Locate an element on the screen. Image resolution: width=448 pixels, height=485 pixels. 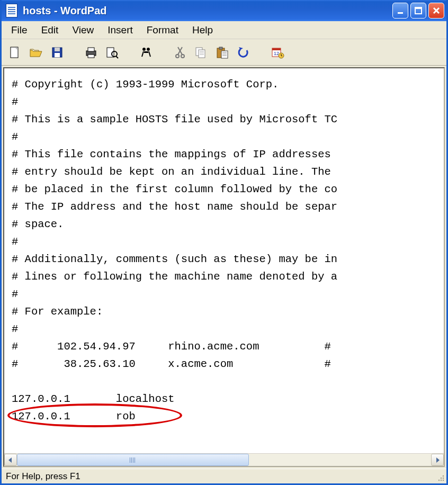
print-icon is located at coordinates (91, 52).